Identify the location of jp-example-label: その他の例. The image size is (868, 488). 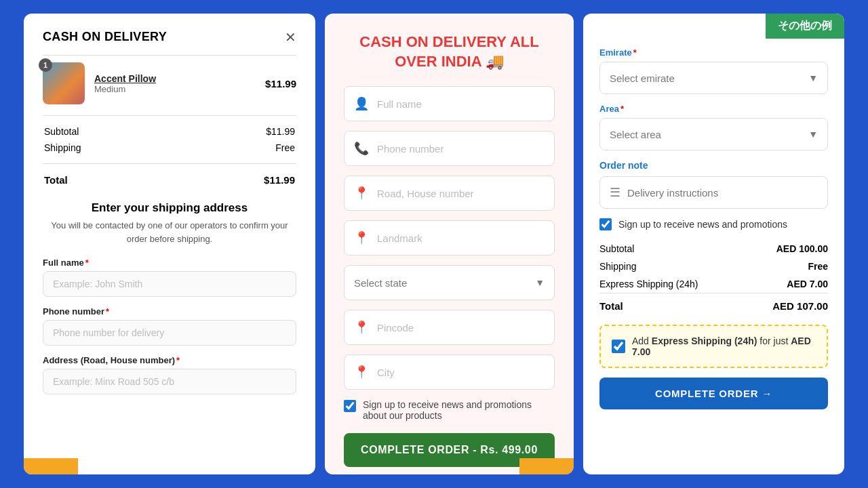
(805, 26).